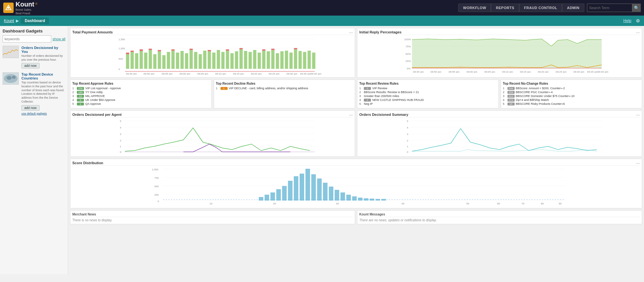 The height and width of the screenshot is (282, 644). I want to click on help-link: Help, so click(627, 21).